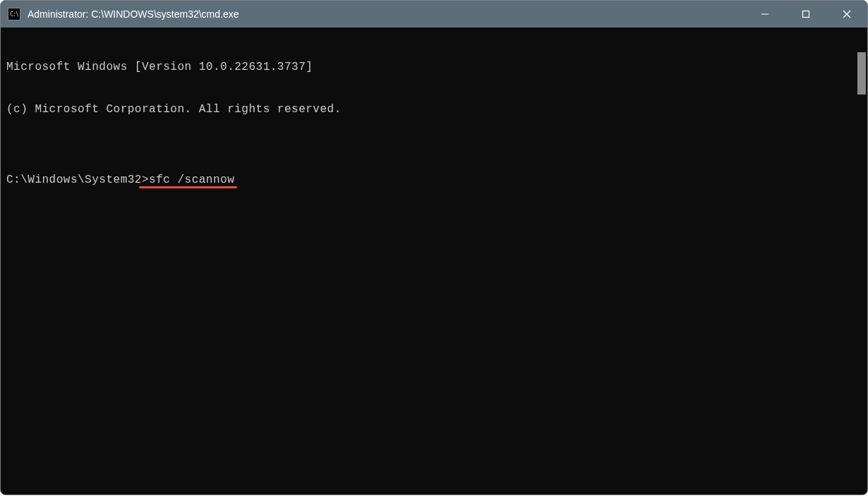 The image size is (868, 503). What do you see at coordinates (434, 14) in the screenshot?
I see `titlebar: C:\ Administrator: C:\WINDOWS\system32\c…` at bounding box center [434, 14].